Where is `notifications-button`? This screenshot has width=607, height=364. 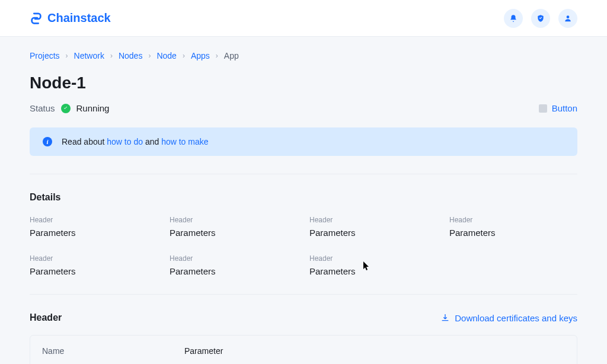
notifications-button is located at coordinates (513, 18).